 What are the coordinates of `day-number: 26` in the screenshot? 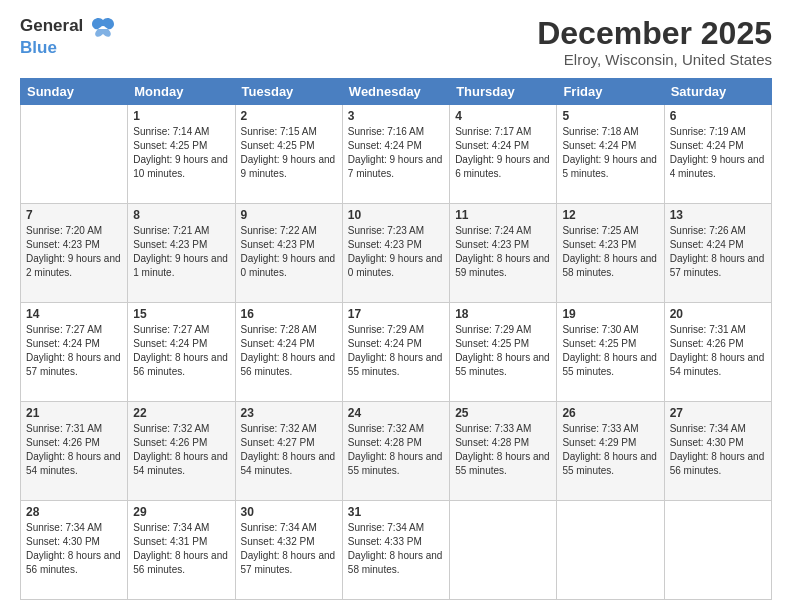 It's located at (610, 413).